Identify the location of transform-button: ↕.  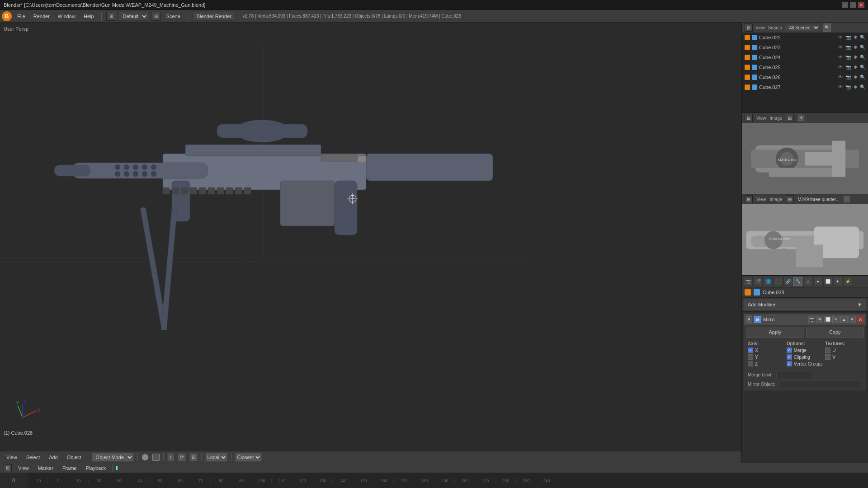
(171, 457).